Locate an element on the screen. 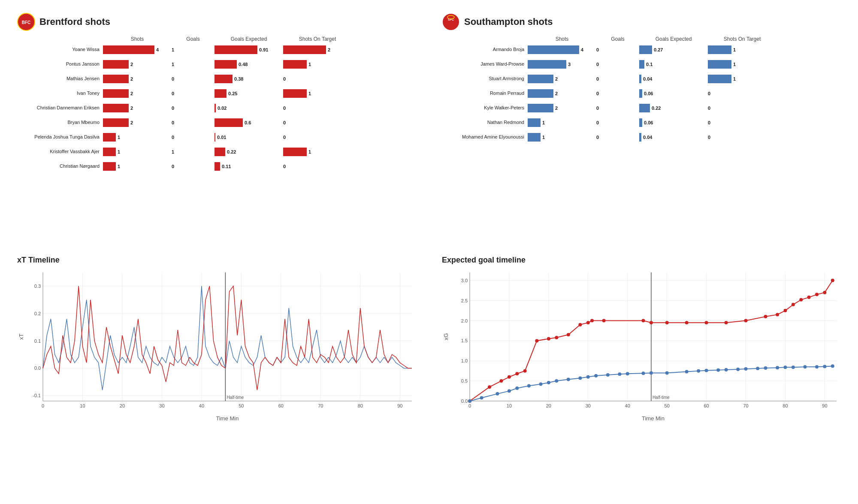 This screenshot has height=504, width=858. xg-cell: 0.04 is located at coordinates (674, 79).